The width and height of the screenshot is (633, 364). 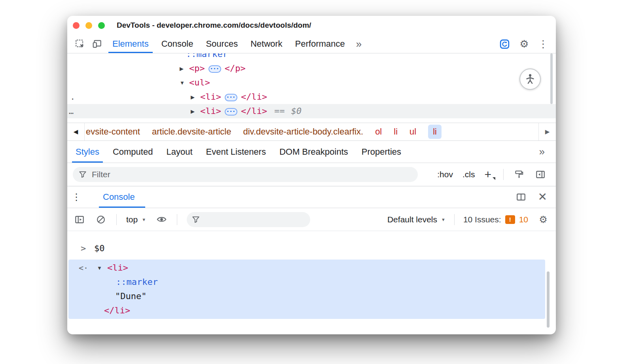 I want to click on tree-row-li-selected: ▶<li>•••</li>==$0, so click(x=312, y=111).